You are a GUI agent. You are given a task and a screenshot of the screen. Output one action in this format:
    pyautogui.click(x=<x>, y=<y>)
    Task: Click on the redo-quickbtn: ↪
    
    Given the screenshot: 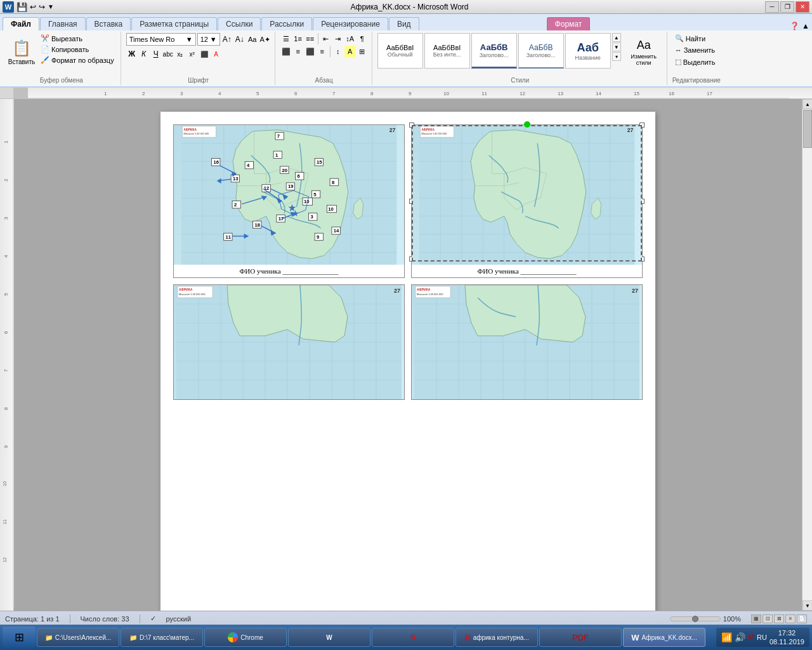 What is the action you would take?
    pyautogui.click(x=42, y=7)
    